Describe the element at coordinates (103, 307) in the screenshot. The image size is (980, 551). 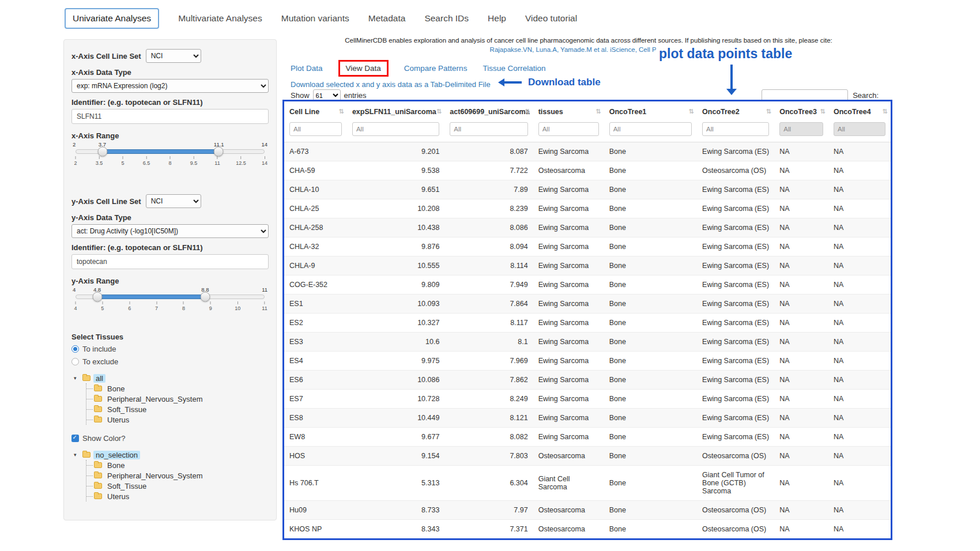
I see `slider-tick: 5` at that location.